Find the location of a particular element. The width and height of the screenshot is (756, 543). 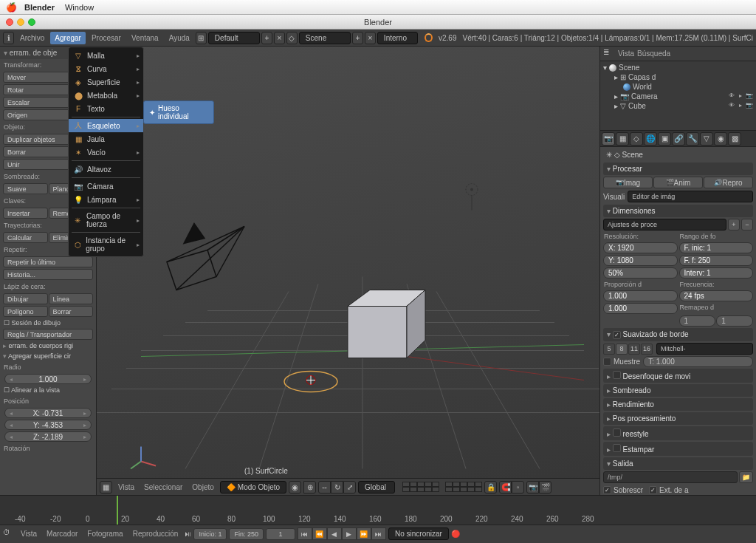

remap-new: 1 is located at coordinates (735, 321).